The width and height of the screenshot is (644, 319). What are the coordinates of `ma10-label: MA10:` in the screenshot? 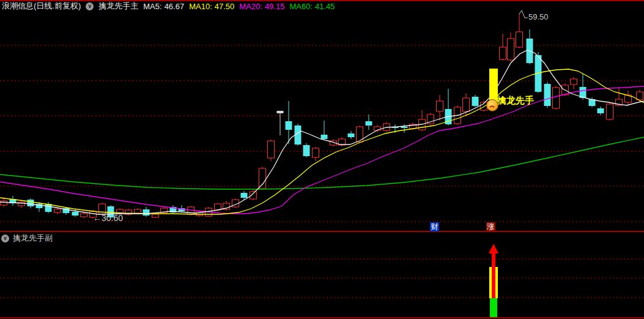 It's located at (201, 6).